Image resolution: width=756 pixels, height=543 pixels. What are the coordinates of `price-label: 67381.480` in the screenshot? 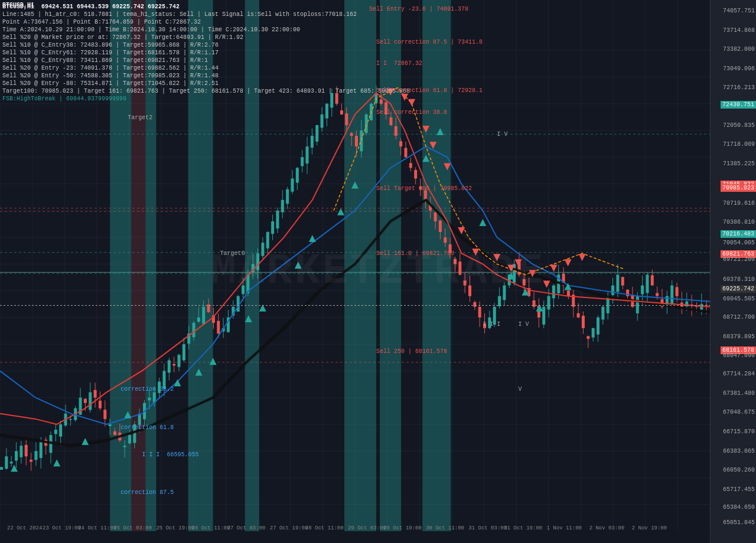 It's located at (739, 393).